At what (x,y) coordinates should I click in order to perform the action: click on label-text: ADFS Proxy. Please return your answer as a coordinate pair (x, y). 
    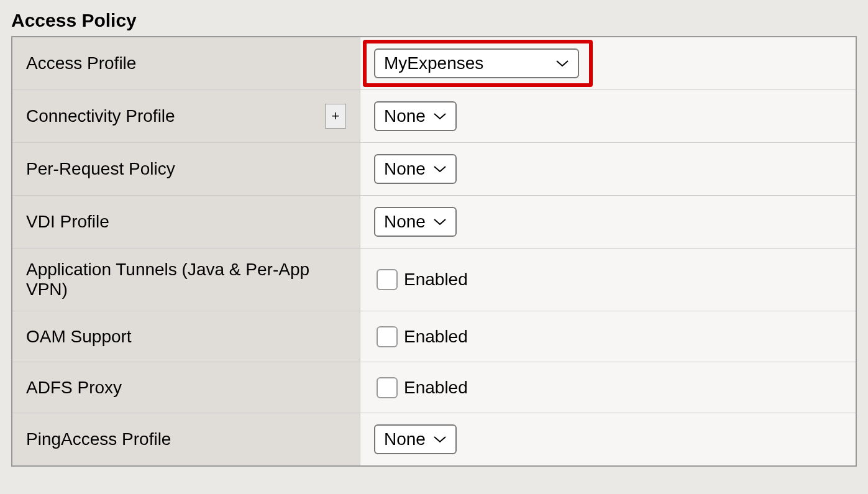
    Looking at the image, I should click on (74, 388).